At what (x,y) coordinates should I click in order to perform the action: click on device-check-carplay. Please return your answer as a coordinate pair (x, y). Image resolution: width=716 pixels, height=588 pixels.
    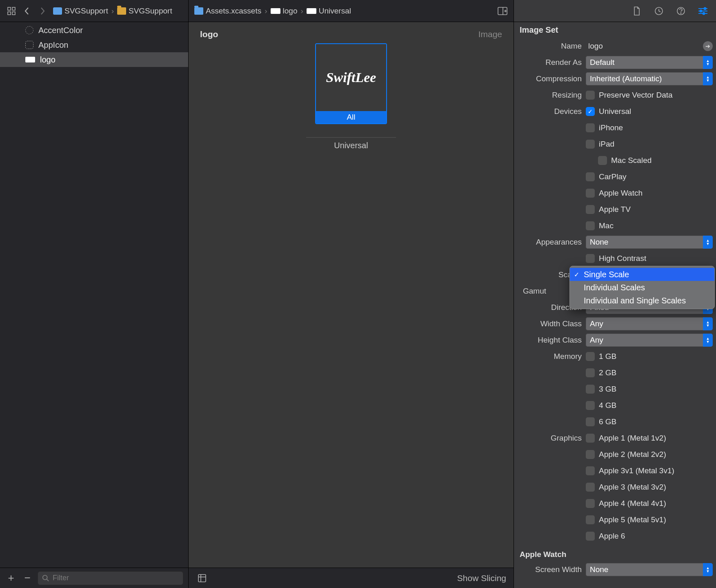
    Looking at the image, I should click on (590, 177).